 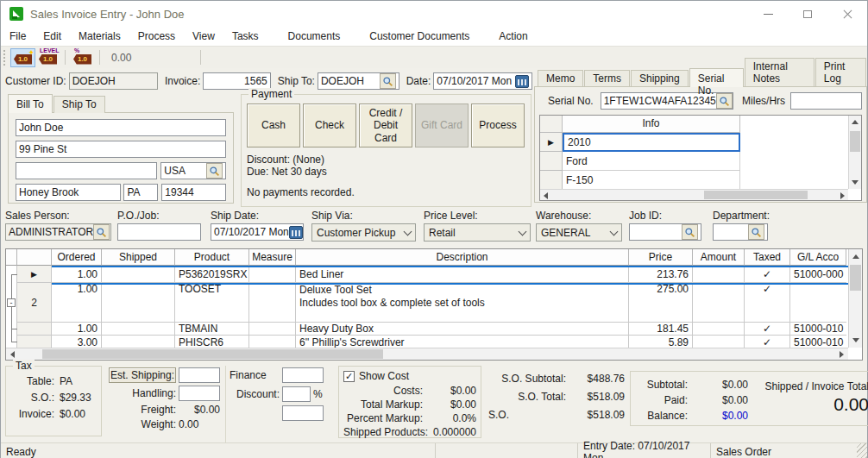 What do you see at coordinates (808, 14) in the screenshot?
I see `maximize-button` at bounding box center [808, 14].